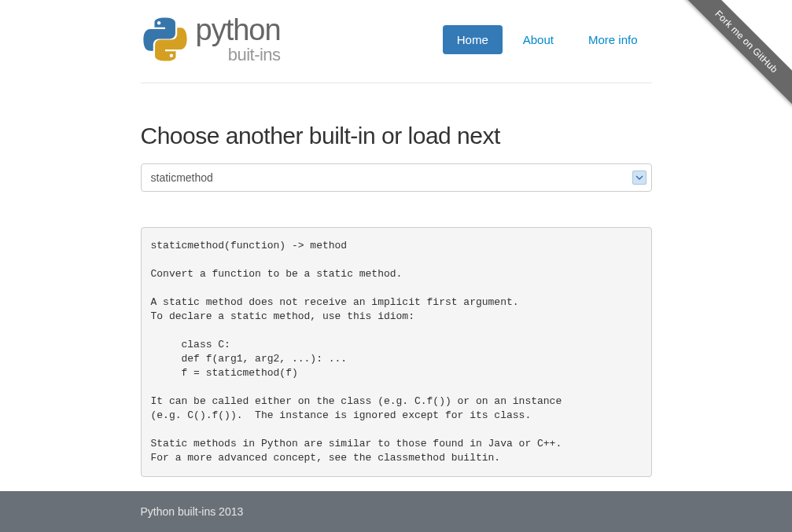 The width and height of the screenshot is (792, 532). I want to click on logo: python buit-ins, so click(211, 39).